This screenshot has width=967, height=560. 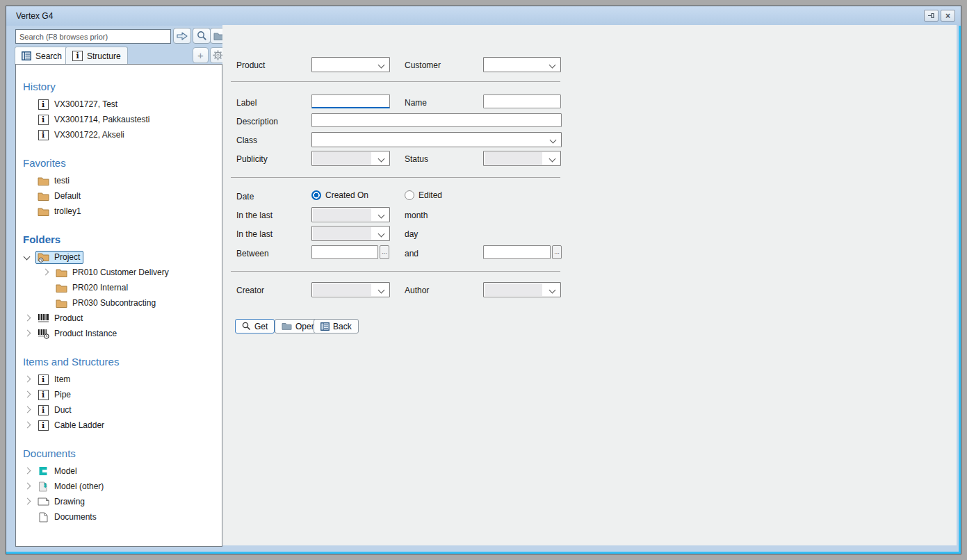 What do you see at coordinates (252, 159) in the screenshot?
I see `publicity-label: Publicity` at bounding box center [252, 159].